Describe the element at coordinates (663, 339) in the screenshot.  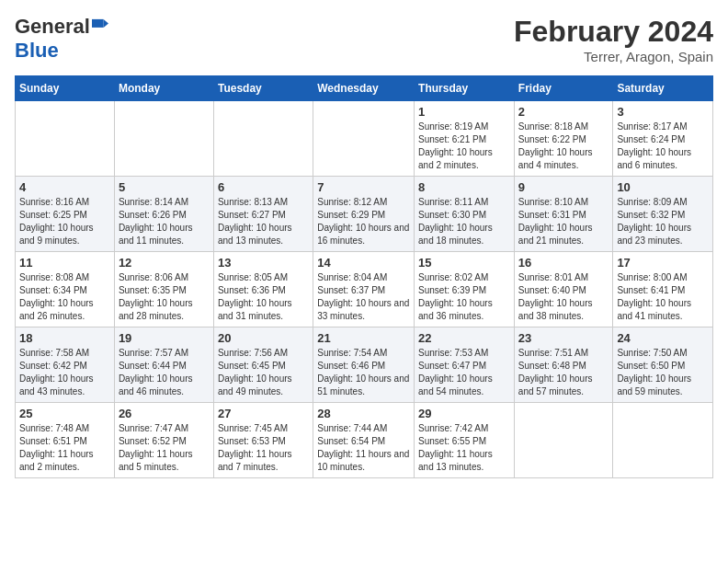
I see `day-number: 24` at that location.